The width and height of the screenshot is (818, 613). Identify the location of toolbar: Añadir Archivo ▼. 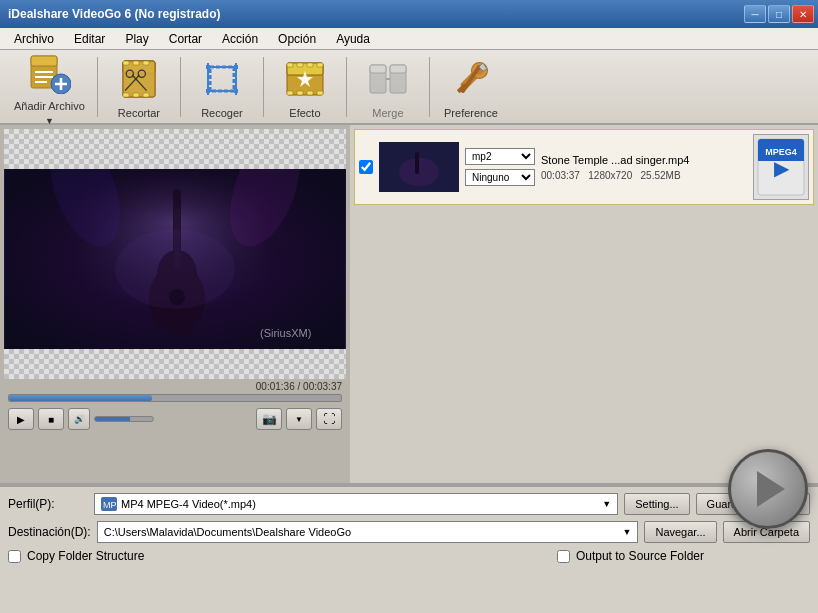
(409, 88).